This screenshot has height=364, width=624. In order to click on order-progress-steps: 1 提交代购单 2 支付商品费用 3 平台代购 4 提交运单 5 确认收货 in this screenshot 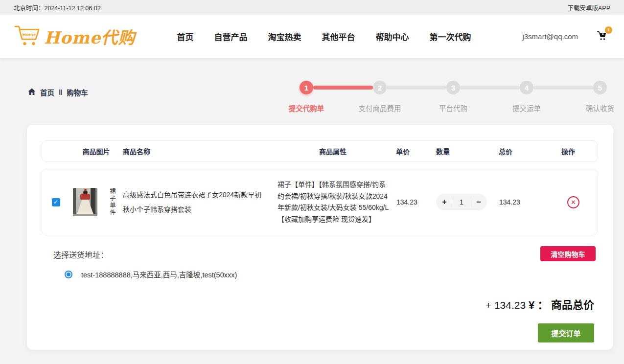, I will do `click(447, 97)`.